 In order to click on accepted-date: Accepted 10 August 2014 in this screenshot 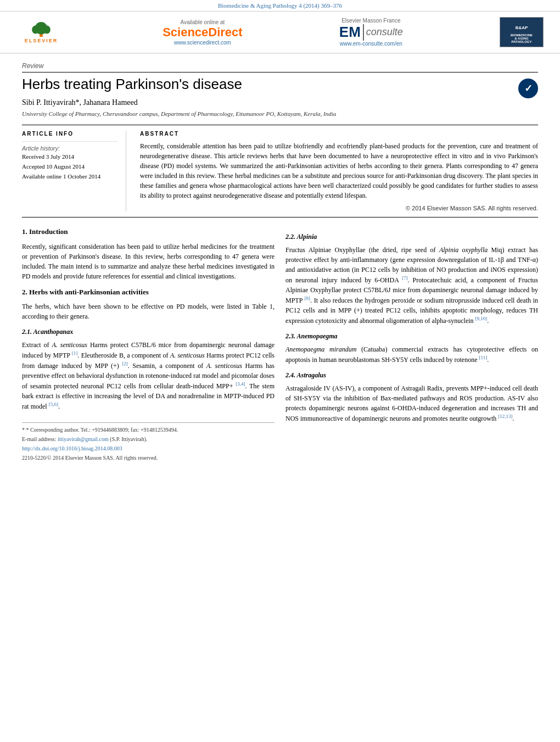, I will do `click(70, 166)`.